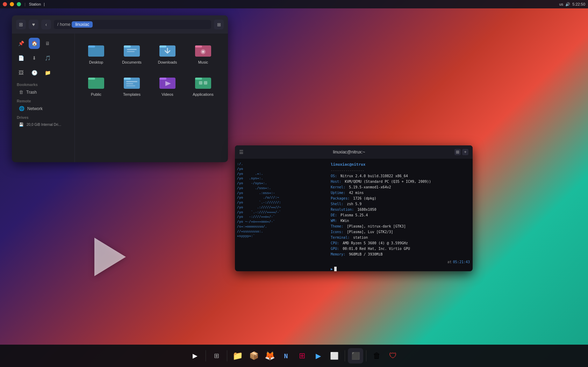 Image resolution: width=588 pixels, height=367 pixels. Describe the element at coordinates (356, 193) in the screenshot. I see `terminal-val-uptime: 42 mins` at that location.